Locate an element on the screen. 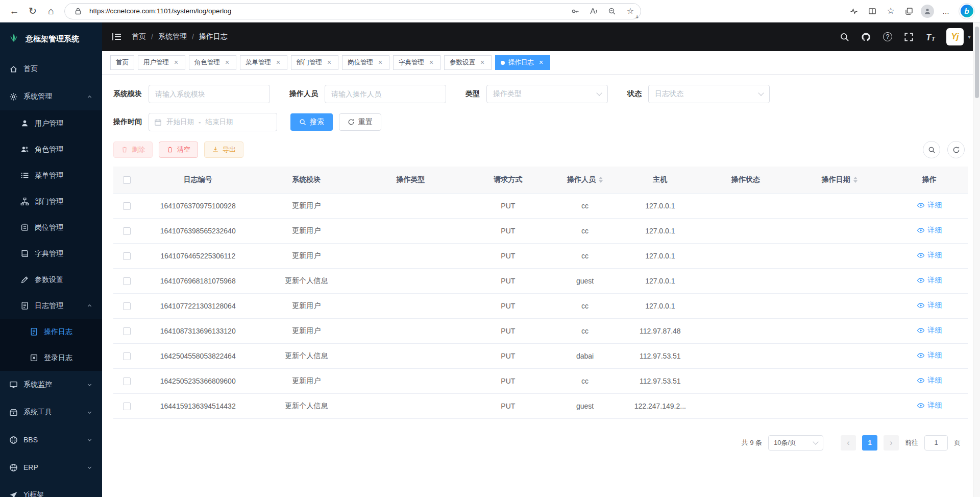 The width and height of the screenshot is (980, 497). copilot-icon: b is located at coordinates (967, 11).